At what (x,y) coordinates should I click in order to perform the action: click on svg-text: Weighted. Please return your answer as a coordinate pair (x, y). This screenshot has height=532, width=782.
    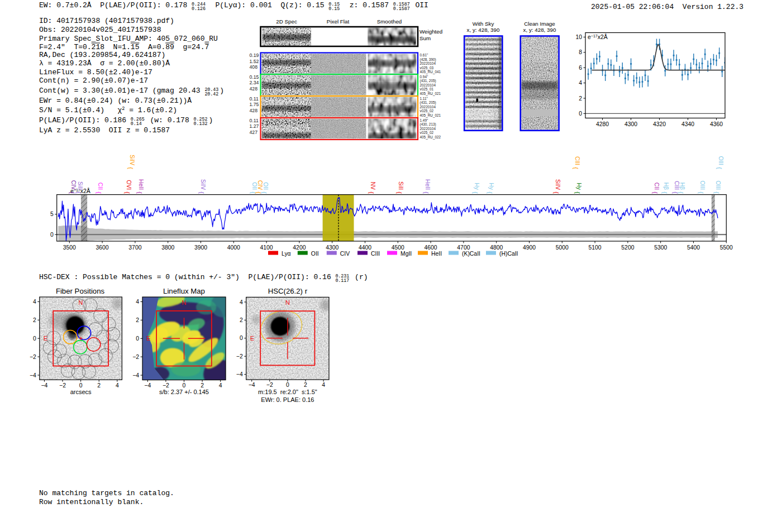
    Looking at the image, I should click on (431, 31).